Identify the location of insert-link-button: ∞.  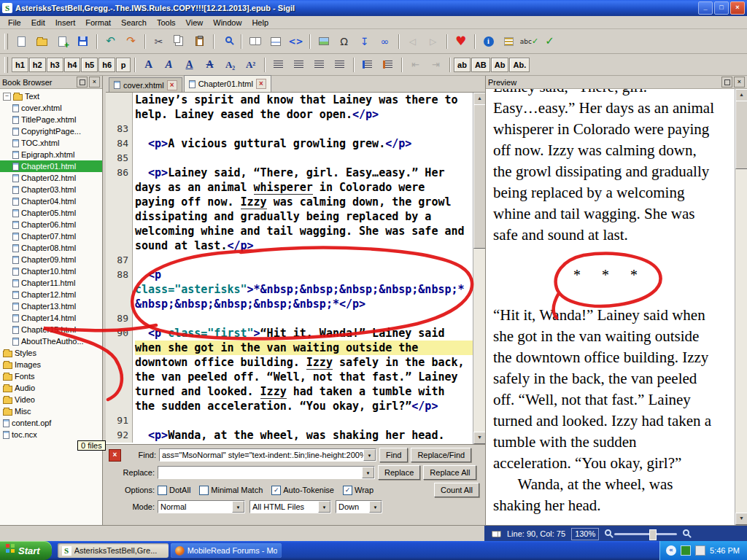
(385, 41).